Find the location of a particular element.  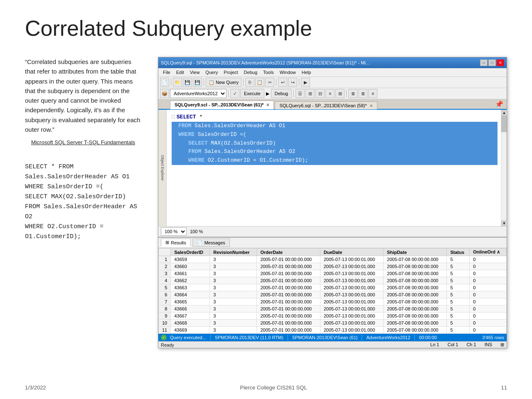

normal-from-1: Sales.SalesOrderHeader AS O1 is located at coordinates (238, 126).